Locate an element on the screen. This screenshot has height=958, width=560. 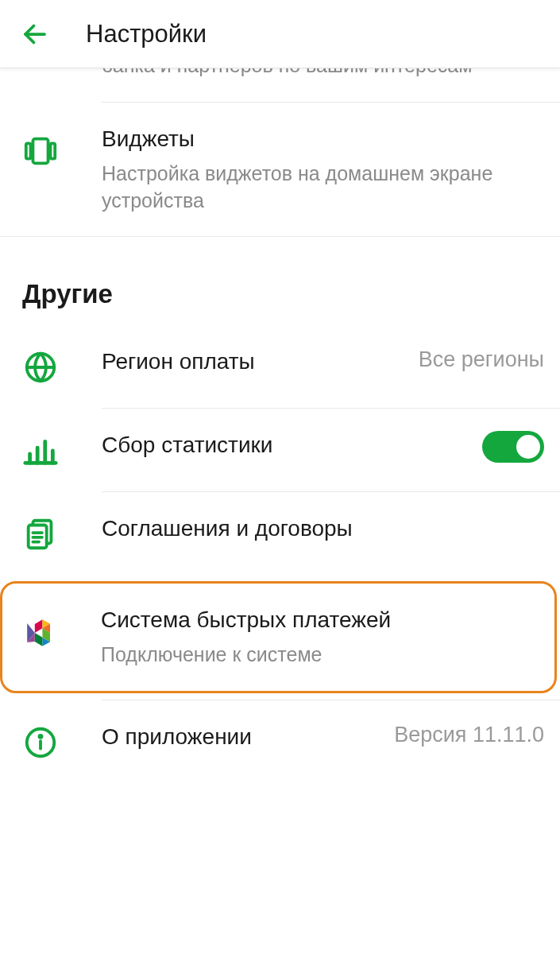
about-version: Версия 11.11.0 is located at coordinates (469, 735).